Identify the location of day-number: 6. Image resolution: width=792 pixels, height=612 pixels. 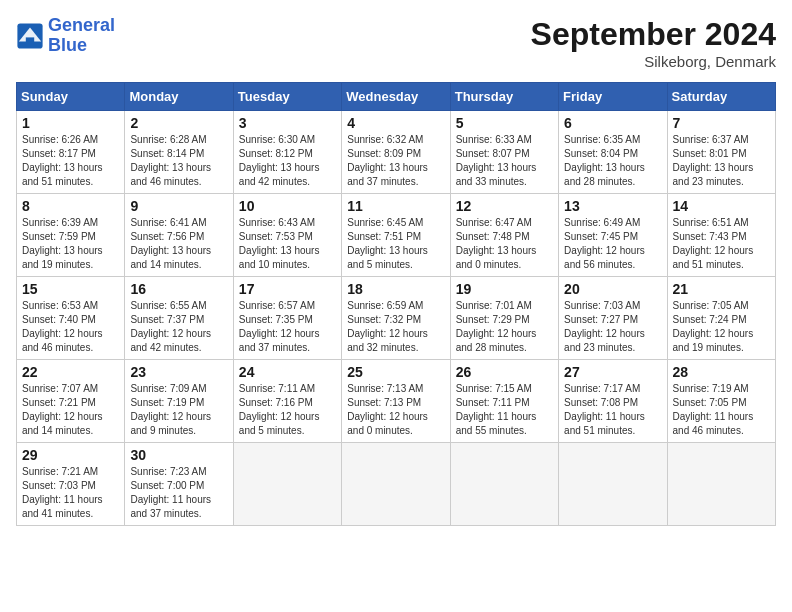
(612, 123).